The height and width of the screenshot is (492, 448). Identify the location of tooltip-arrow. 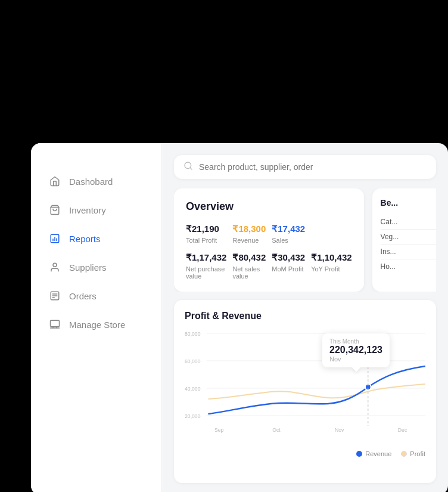
(356, 370).